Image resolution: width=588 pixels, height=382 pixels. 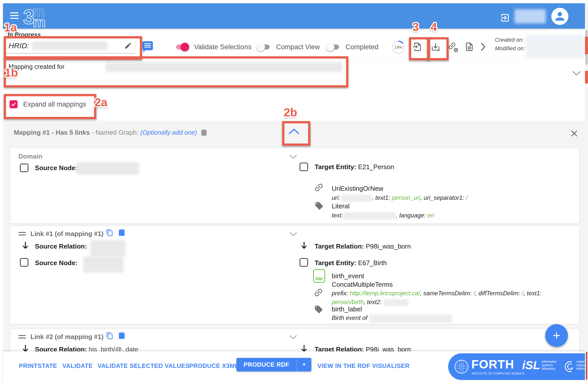 What do you see at coordinates (357, 198) in the screenshot?
I see `uri-redacted` at bounding box center [357, 198].